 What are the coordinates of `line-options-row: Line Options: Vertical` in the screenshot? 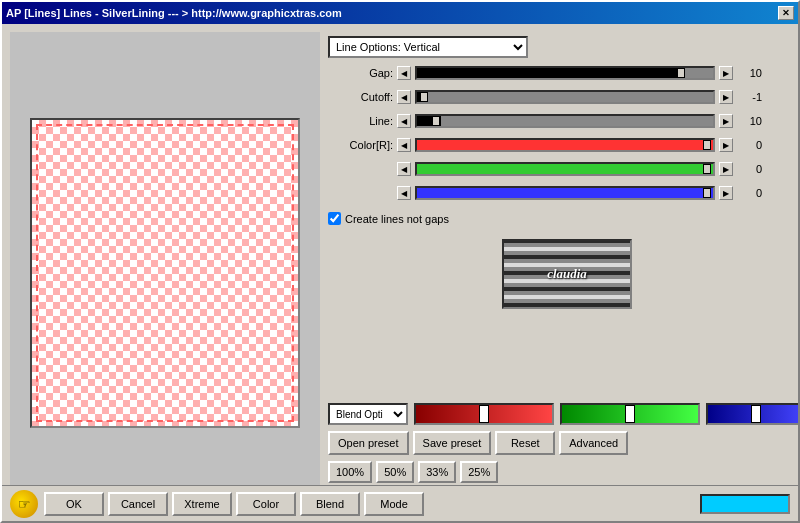 It's located at (564, 47).